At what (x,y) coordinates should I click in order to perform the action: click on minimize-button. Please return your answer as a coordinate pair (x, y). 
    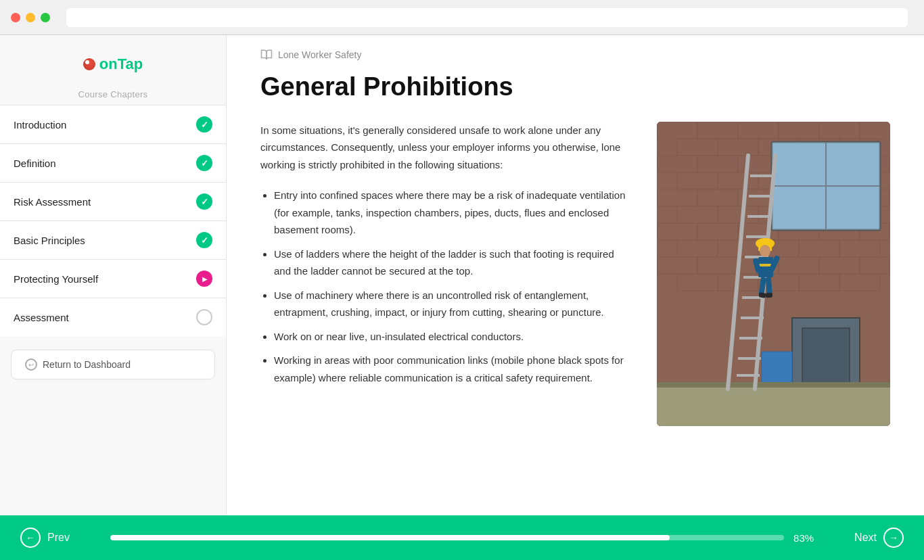
    Looking at the image, I should click on (30, 18).